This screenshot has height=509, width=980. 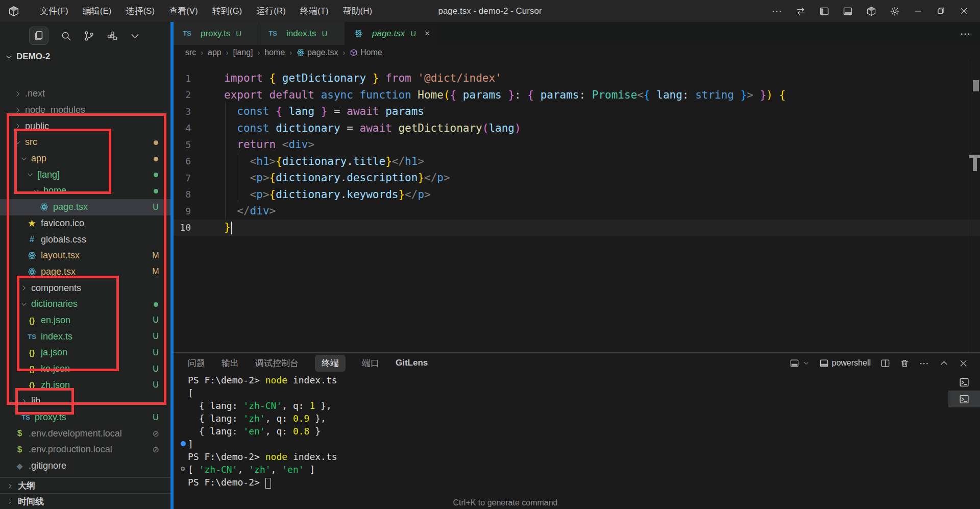 What do you see at coordinates (904, 363) in the screenshot?
I see `trash-icon` at bounding box center [904, 363].